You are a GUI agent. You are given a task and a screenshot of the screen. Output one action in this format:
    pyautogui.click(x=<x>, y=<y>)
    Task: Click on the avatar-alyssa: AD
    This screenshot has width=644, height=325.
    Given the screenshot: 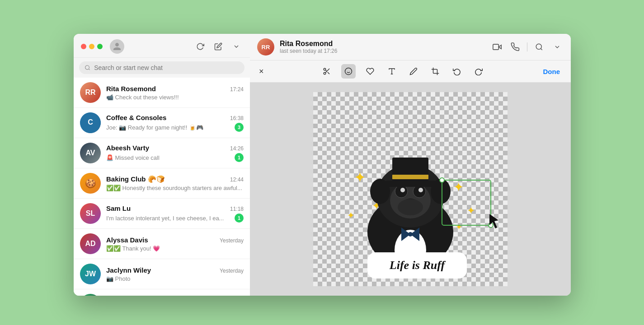 What is the action you would take?
    pyautogui.click(x=90, y=244)
    